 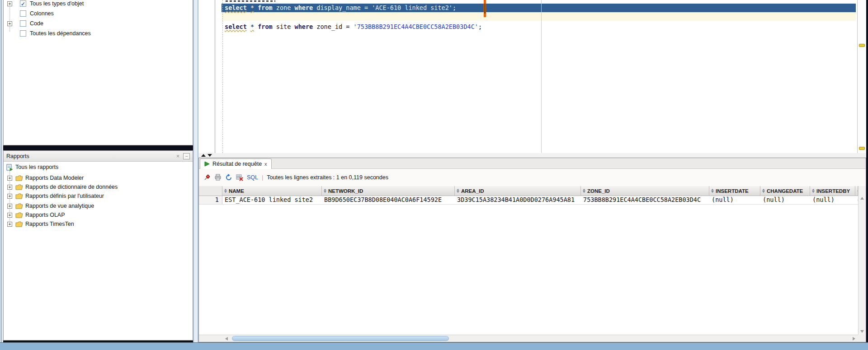 I want to click on column-header-name: NAME, so click(x=272, y=191).